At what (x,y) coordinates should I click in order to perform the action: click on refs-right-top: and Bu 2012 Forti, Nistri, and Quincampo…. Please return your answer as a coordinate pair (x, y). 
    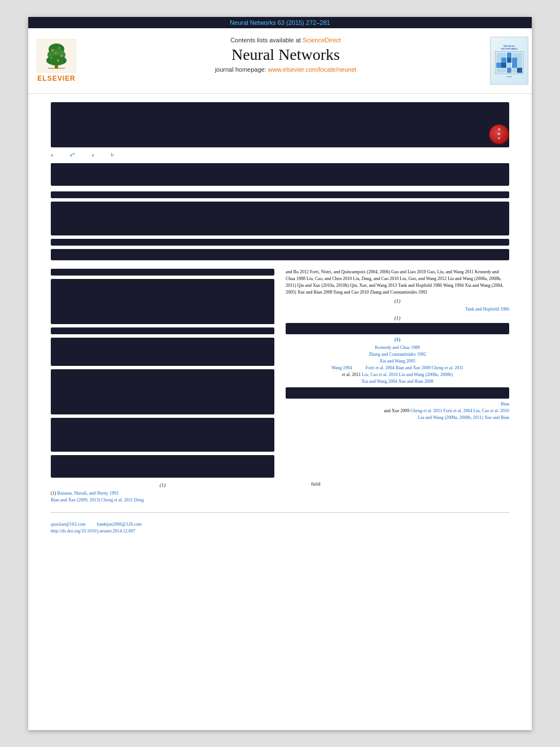
    Looking at the image, I should click on (397, 282).